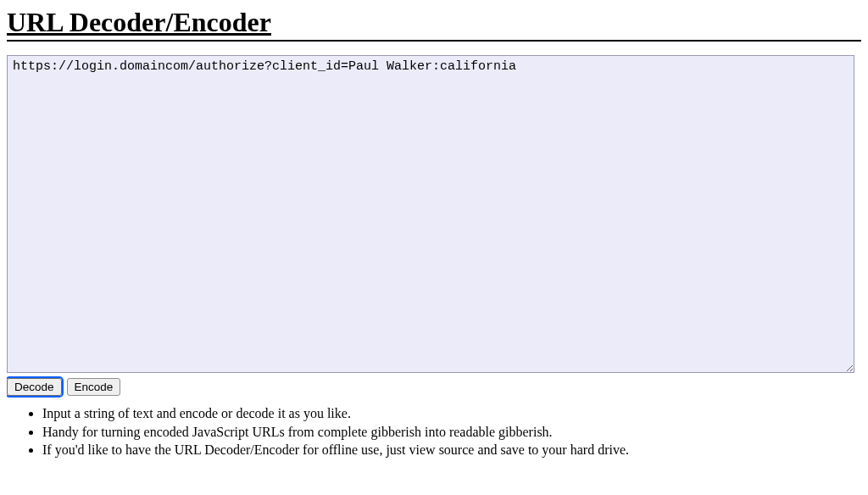 The image size is (868, 495). What do you see at coordinates (34, 387) in the screenshot?
I see `decode-button: Decode` at bounding box center [34, 387].